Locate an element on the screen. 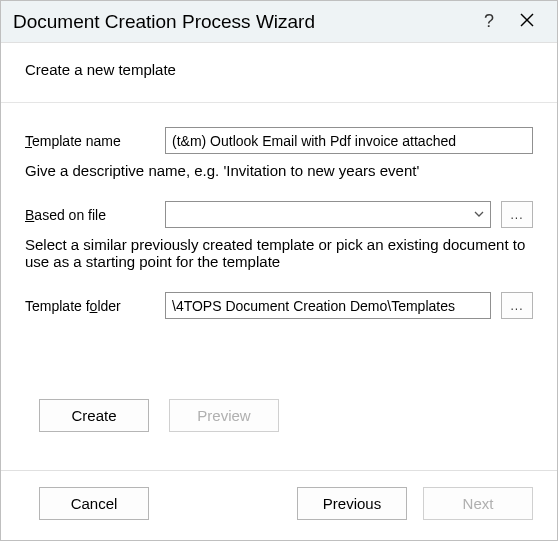  previous-button: Previous is located at coordinates (352, 504).